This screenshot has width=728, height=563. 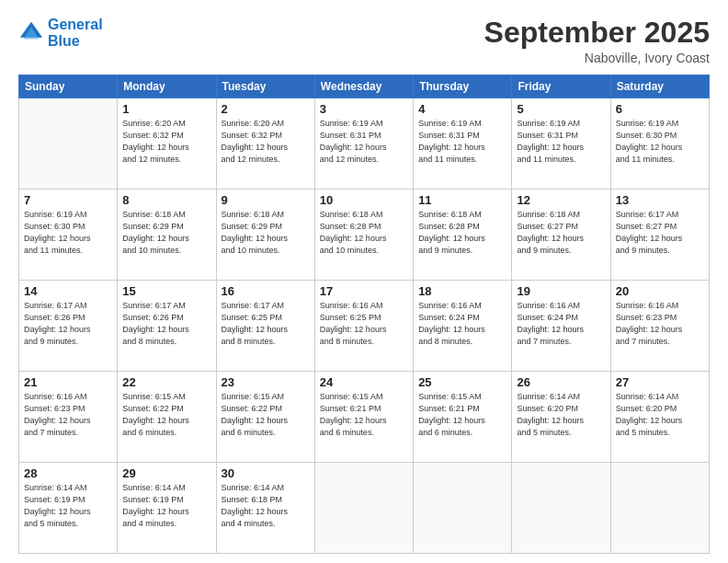 I want to click on calendar-cell: 26Sunrise: 6:14 AMSunset: 6:20 PMDayligh…, so click(x=561, y=418).